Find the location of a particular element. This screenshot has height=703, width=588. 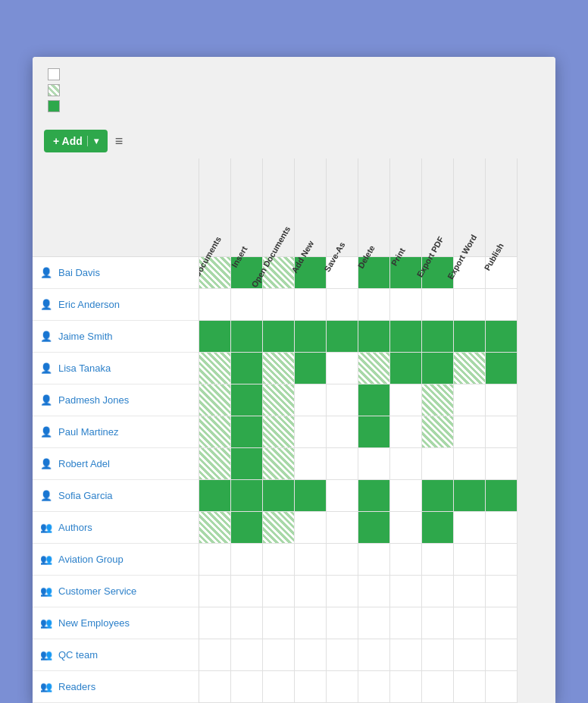

row-label: 👥Customer Service is located at coordinates (115, 592).